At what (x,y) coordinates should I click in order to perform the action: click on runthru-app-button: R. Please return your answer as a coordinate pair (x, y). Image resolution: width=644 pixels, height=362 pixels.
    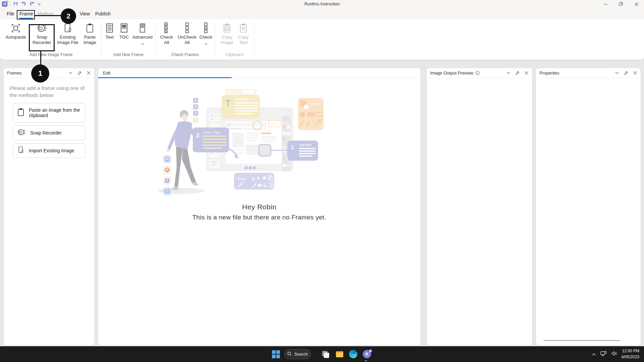
    Looking at the image, I should click on (367, 354).